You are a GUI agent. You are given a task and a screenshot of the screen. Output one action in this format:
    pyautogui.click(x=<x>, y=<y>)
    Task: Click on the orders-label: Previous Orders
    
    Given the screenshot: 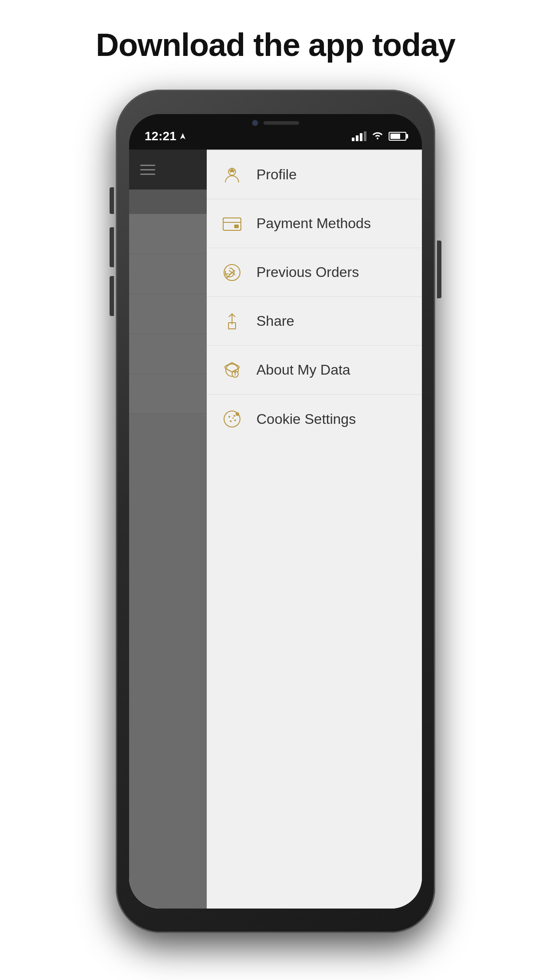 What is the action you would take?
    pyautogui.click(x=308, y=273)
    